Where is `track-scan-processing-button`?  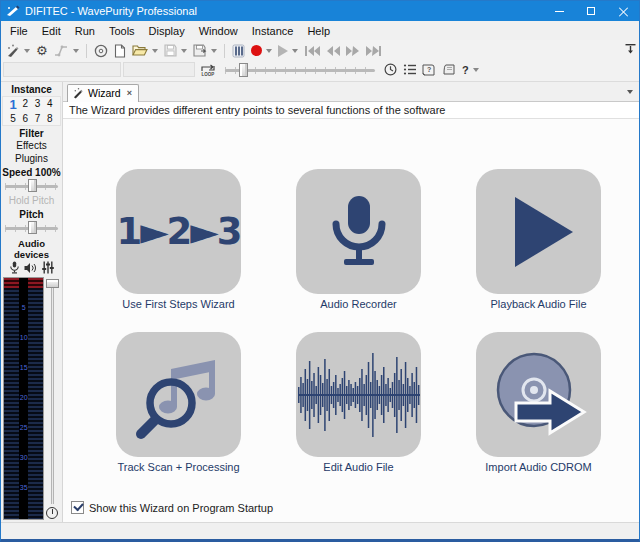 track-scan-processing-button is located at coordinates (178, 394).